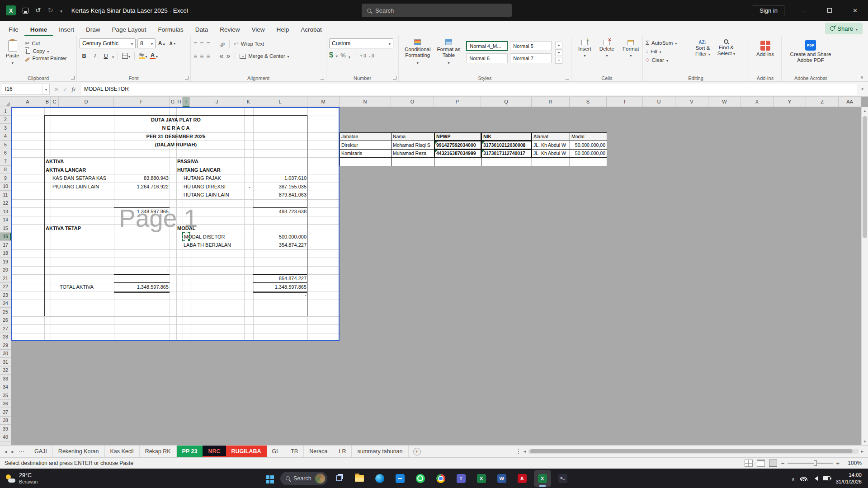 This screenshot has width=868, height=488. I want to click on format-cells-button: Format, so click(631, 56).